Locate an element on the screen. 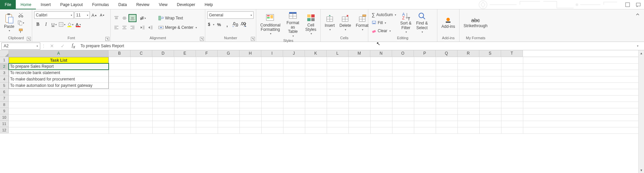 The width and height of the screenshot is (644, 173). align-right-button is located at coordinates (132, 27).